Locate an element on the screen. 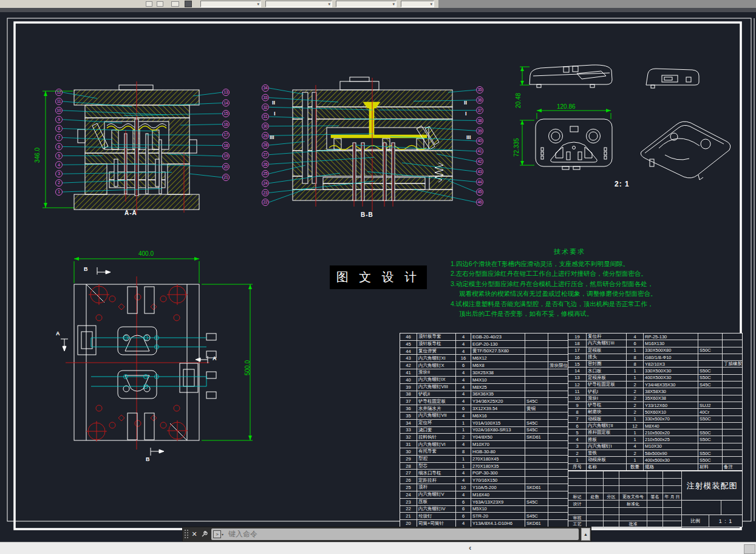 This screenshot has width=756, height=554. scrollbar-corner is located at coordinates (749, 549).